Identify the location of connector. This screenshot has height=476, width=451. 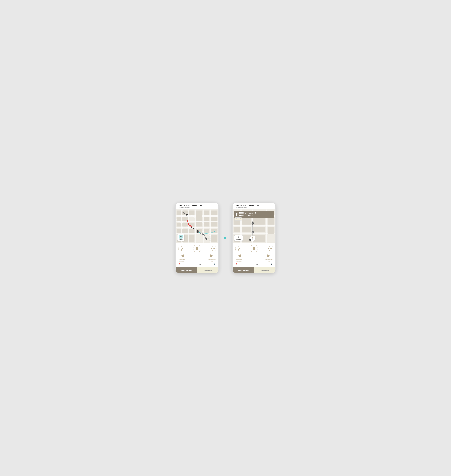
(226, 238).